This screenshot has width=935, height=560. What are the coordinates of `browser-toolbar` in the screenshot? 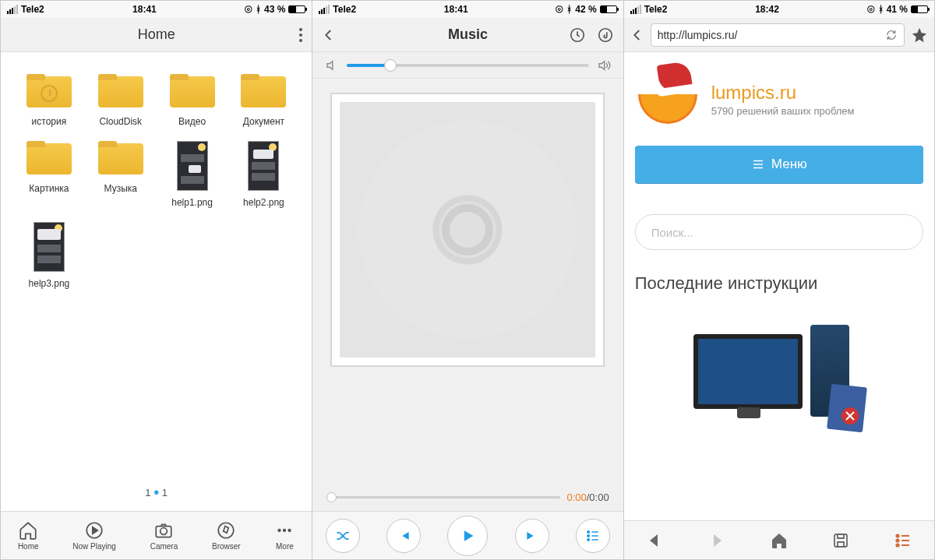 It's located at (779, 540).